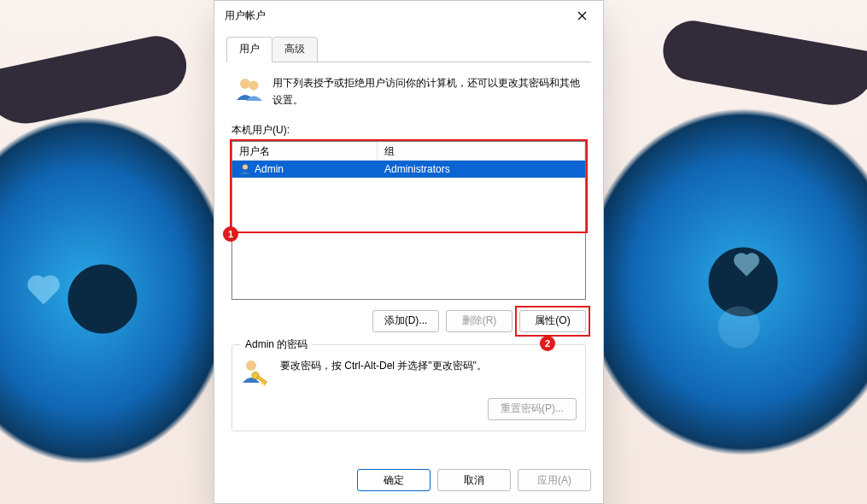 The width and height of the screenshot is (867, 504). What do you see at coordinates (410, 130) in the screenshot?
I see `local-users-label: 本机用户(U):` at bounding box center [410, 130].